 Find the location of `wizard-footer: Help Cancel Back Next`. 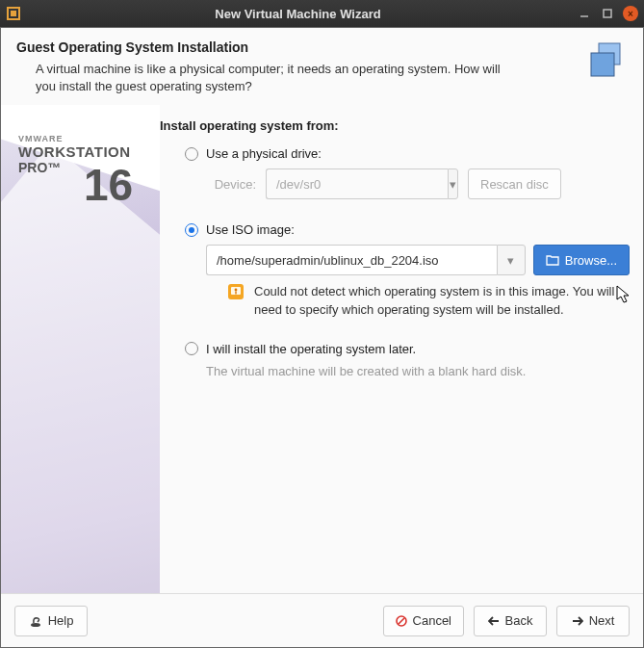

wizard-footer: Help Cancel Back Next is located at coordinates (322, 620).